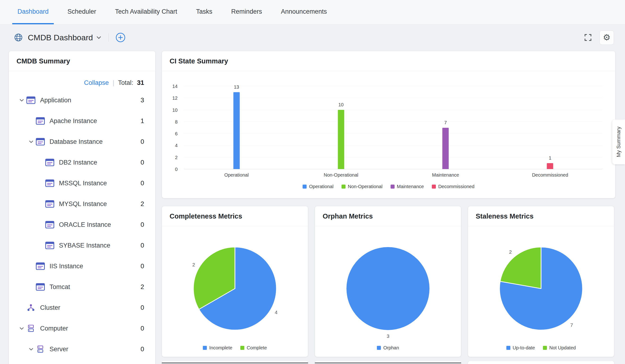 This screenshot has width=625, height=364. Describe the element at coordinates (82, 142) in the screenshot. I see `tree-item-database-instance: Database Instance0` at that location.